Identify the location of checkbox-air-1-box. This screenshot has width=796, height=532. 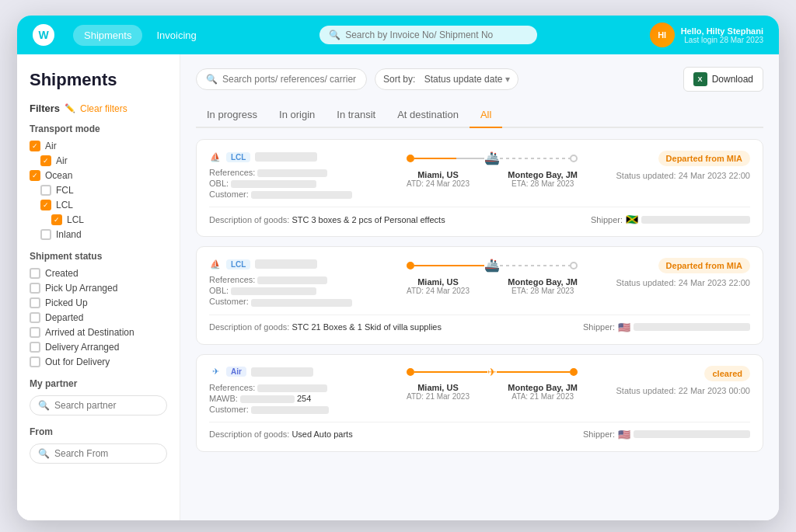
(35, 146).